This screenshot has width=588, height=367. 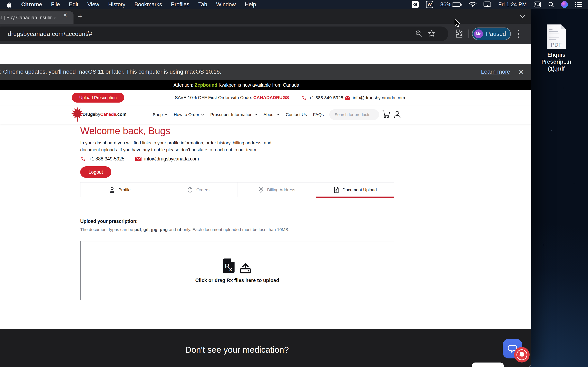 What do you see at coordinates (148, 5) in the screenshot?
I see `menubar-item-bookmarks: Bookmarks` at bounding box center [148, 5].